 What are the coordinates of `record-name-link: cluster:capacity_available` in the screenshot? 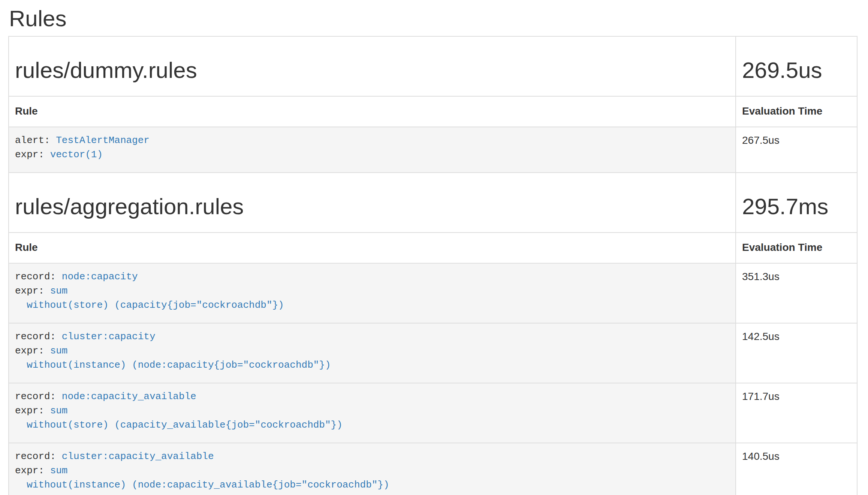 It's located at (138, 456).